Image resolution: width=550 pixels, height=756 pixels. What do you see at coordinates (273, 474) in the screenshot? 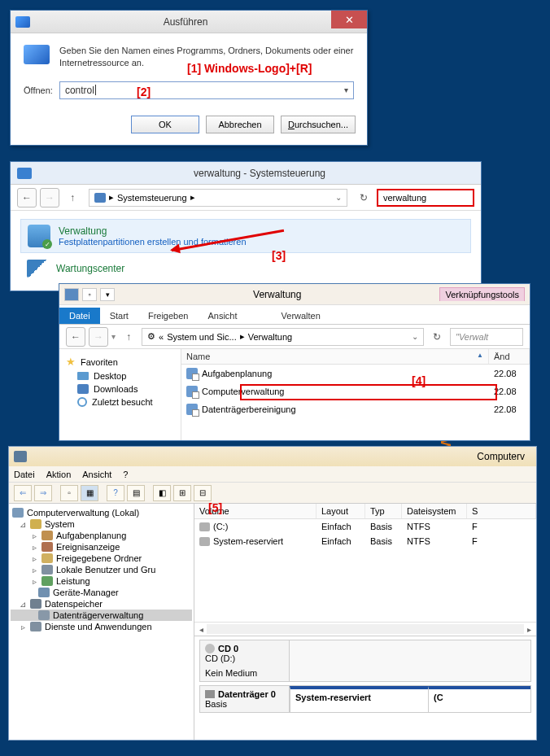
I see `menubar: Datei Aktion Ansicht ?` at bounding box center [273, 474].